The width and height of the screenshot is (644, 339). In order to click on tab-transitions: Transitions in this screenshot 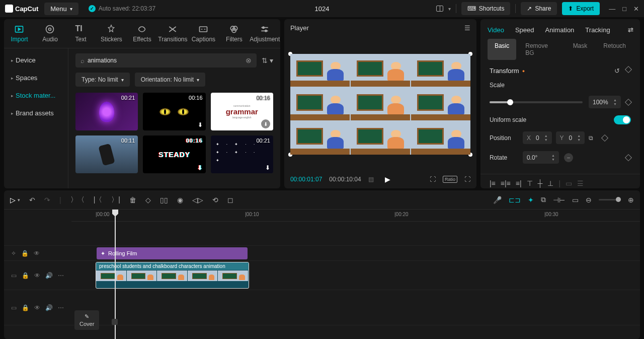, I will do `click(173, 33)`.